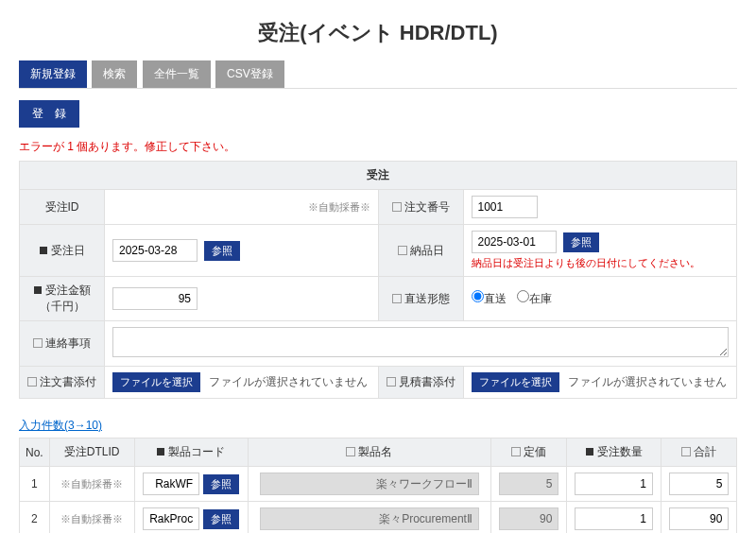 This screenshot has width=756, height=533. I want to click on cell-no: 2, so click(35, 518).